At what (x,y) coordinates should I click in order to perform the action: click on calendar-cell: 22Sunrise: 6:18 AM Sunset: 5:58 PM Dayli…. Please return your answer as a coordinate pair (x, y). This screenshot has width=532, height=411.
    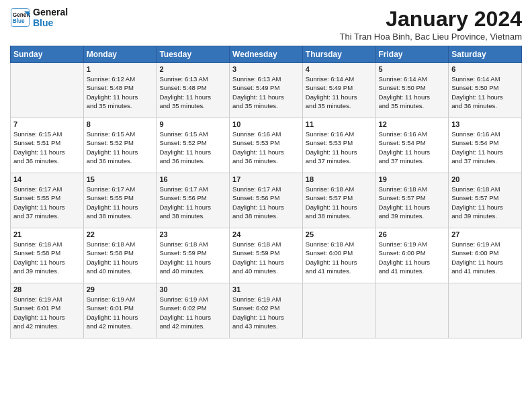
    Looking at the image, I should click on (120, 256).